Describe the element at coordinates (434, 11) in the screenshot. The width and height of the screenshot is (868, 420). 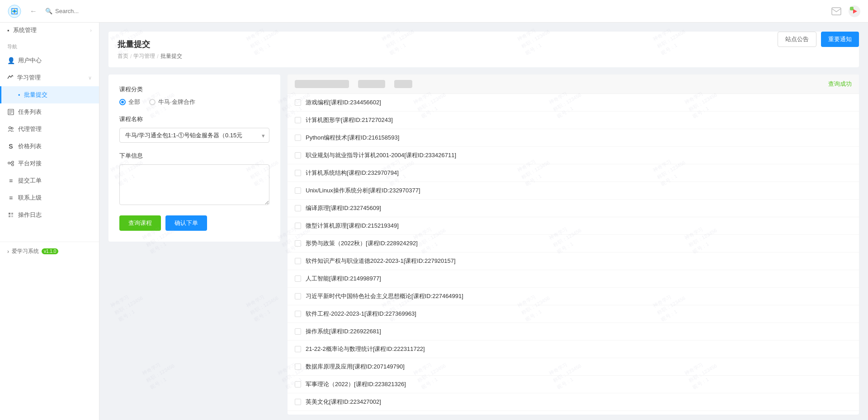
I see `top-nav: ← 🔍` at that location.